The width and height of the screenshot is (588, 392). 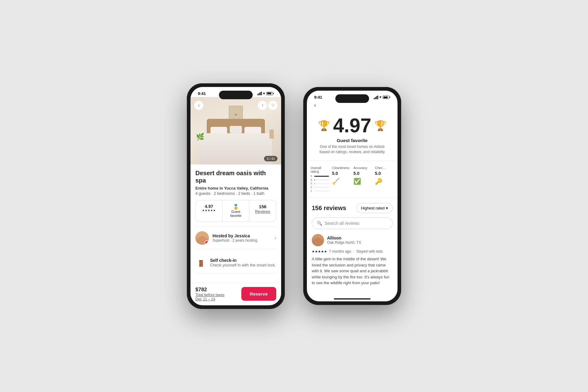 I want to click on laurel-right-icon: 🏆, so click(x=380, y=126).